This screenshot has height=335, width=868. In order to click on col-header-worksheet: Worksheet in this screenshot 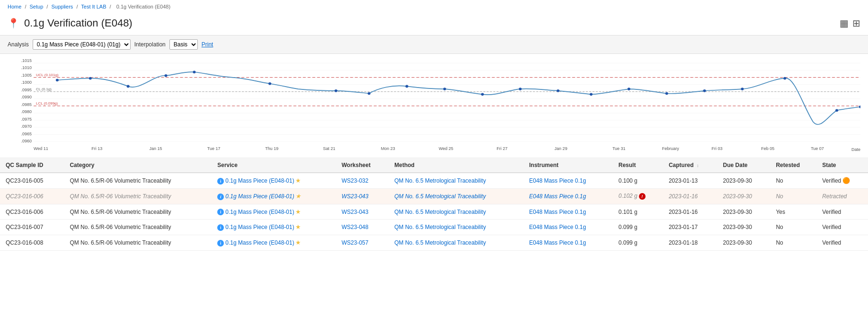, I will do `click(363, 166)`.